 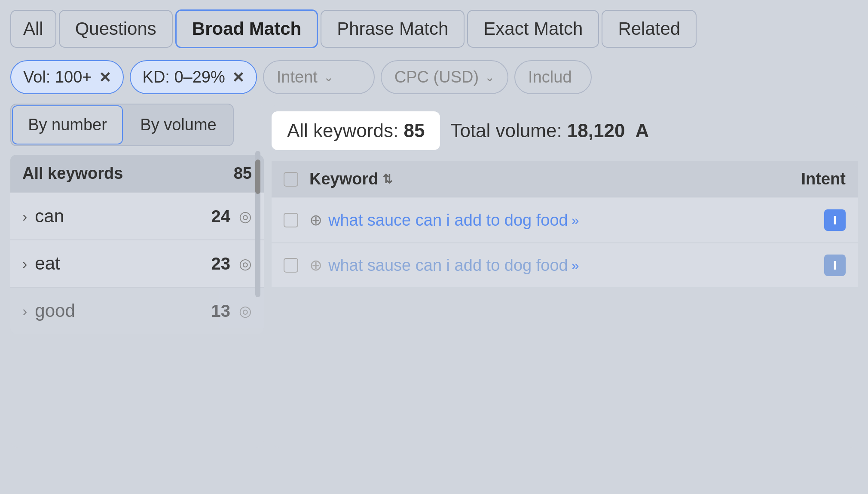 I want to click on include-dropdown: Includ, so click(x=553, y=77).